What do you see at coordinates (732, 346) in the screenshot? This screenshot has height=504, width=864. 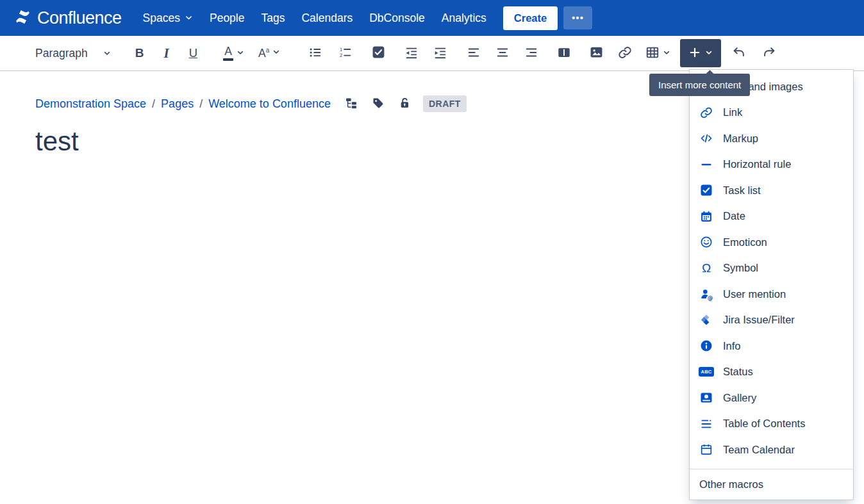 I see `menu-item-label: Info` at bounding box center [732, 346].